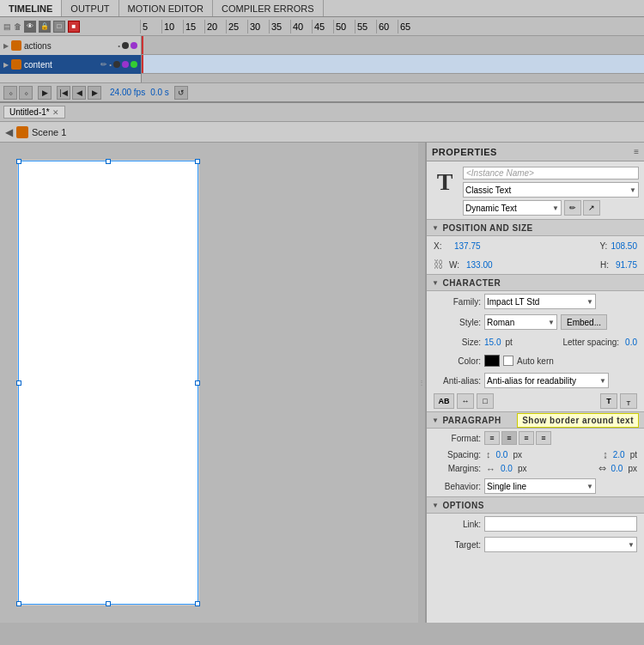 Image resolution: width=644 pixels, height=645 pixels. I want to click on tab-timeline: TIMELINE, so click(31, 9).